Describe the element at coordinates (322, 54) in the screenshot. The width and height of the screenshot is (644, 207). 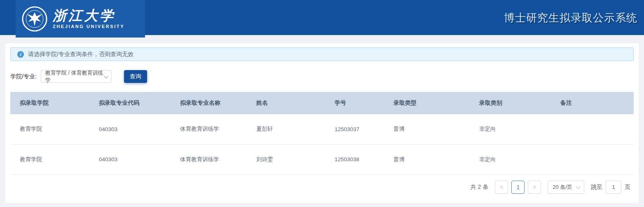
I see `info-alert: i 请选择学院/专业查询条件，否则查询无效` at that location.